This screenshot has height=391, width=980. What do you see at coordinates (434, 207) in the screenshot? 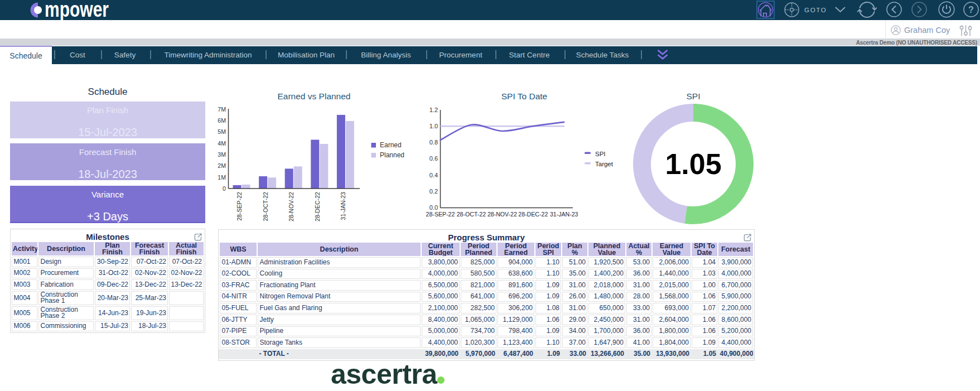
I see `svg-text: 0.0` at bounding box center [434, 207].